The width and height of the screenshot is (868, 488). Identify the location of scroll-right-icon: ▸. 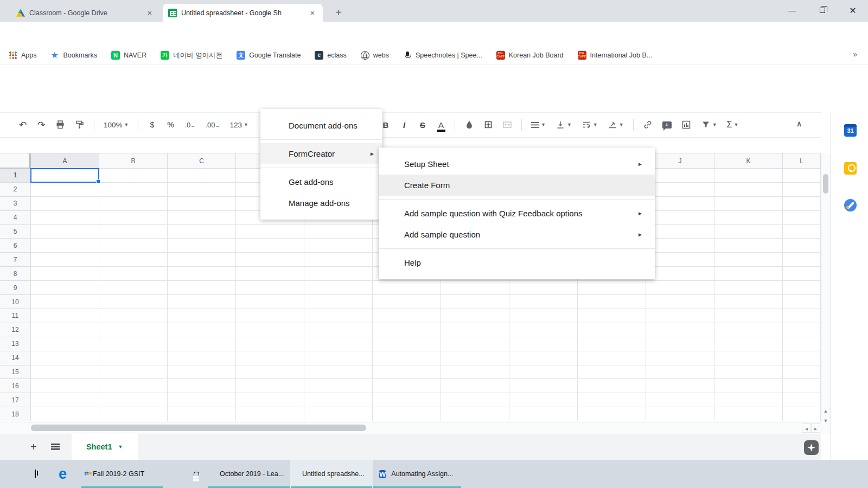
(816, 428).